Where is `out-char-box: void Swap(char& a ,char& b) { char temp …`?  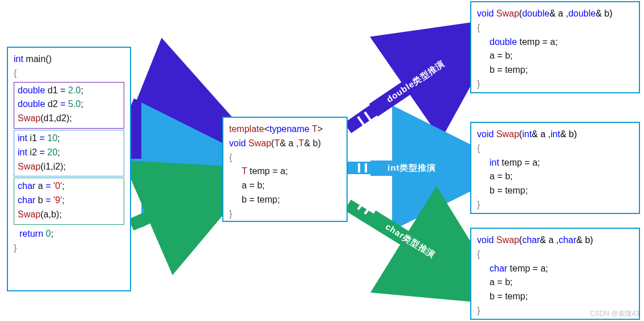 out-char-box: void Swap(char& a ,char& b) { char temp … is located at coordinates (555, 274).